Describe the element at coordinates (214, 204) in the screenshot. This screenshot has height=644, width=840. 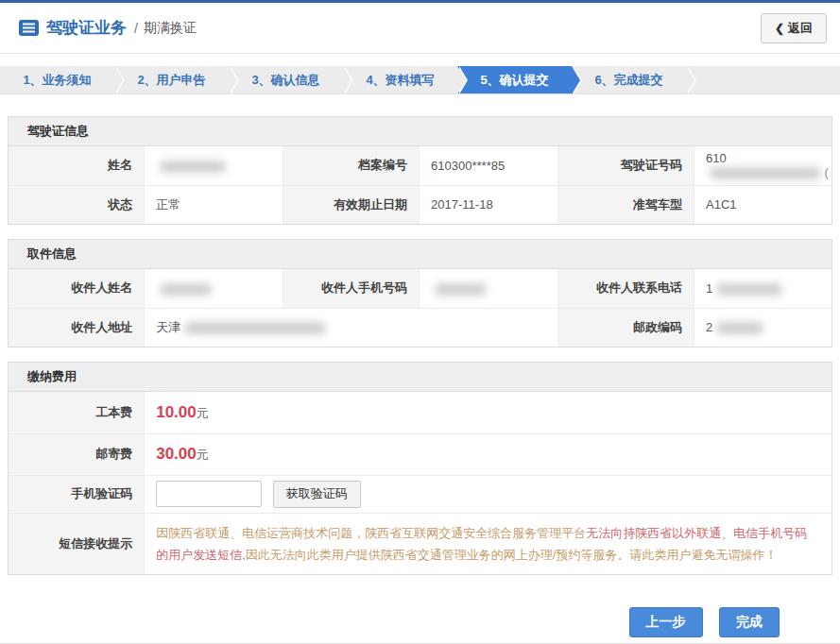
I see `status-value: 正常` at that location.